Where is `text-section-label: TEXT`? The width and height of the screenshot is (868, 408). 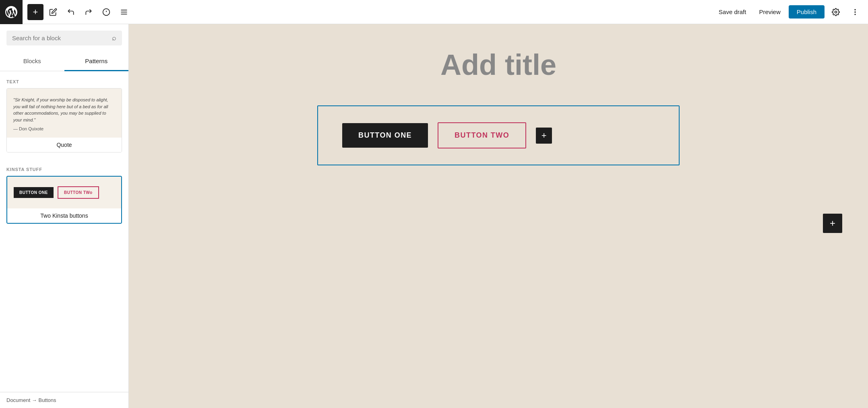
text-section-label: TEXT is located at coordinates (64, 80).